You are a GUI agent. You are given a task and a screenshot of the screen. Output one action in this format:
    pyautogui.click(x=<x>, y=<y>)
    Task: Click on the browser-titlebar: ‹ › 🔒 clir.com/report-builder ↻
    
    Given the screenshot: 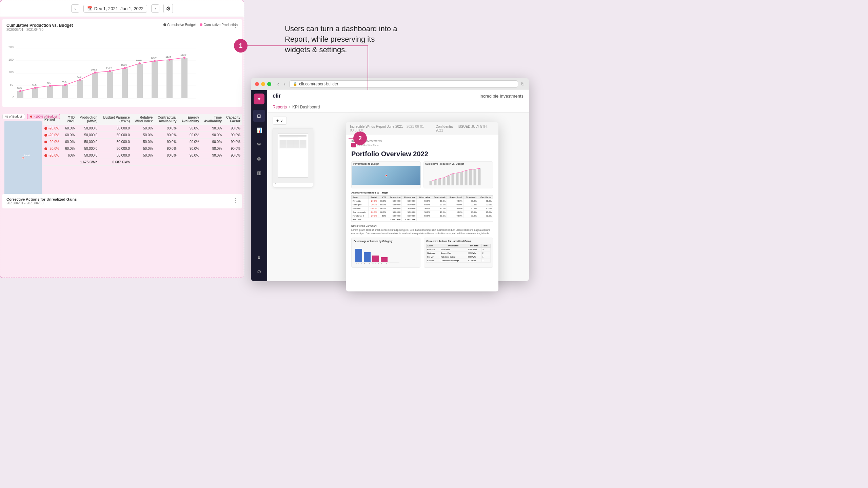 What is the action you would take?
    pyautogui.click(x=390, y=84)
    